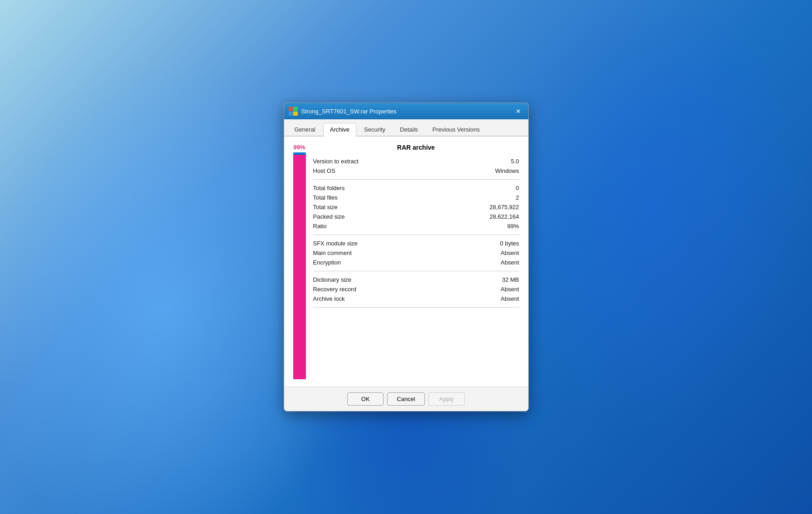 The image size is (812, 514). What do you see at coordinates (336, 162) in the screenshot?
I see `label-version: Version to extract` at bounding box center [336, 162].